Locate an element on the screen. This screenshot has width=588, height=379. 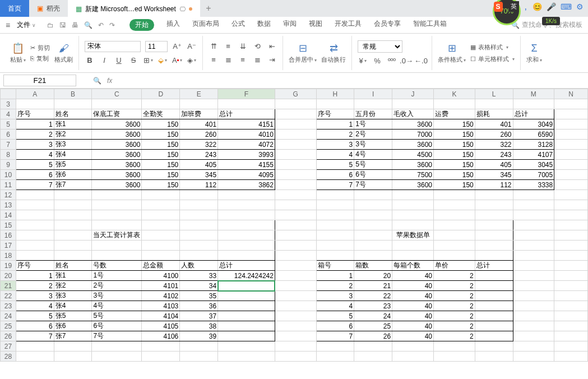
cell: 124.2424242 is located at coordinates (247, 276).